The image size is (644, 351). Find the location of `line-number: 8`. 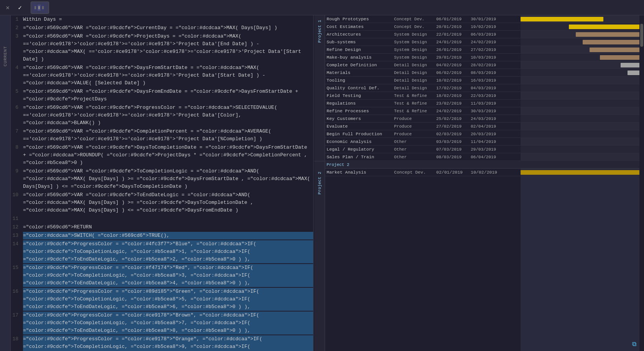

line-number: 8 is located at coordinates (17, 155).